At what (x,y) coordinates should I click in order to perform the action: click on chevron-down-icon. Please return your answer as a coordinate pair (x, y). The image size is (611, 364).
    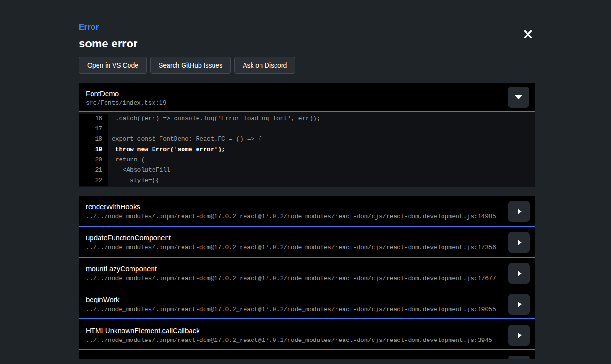
    Looking at the image, I should click on (519, 98).